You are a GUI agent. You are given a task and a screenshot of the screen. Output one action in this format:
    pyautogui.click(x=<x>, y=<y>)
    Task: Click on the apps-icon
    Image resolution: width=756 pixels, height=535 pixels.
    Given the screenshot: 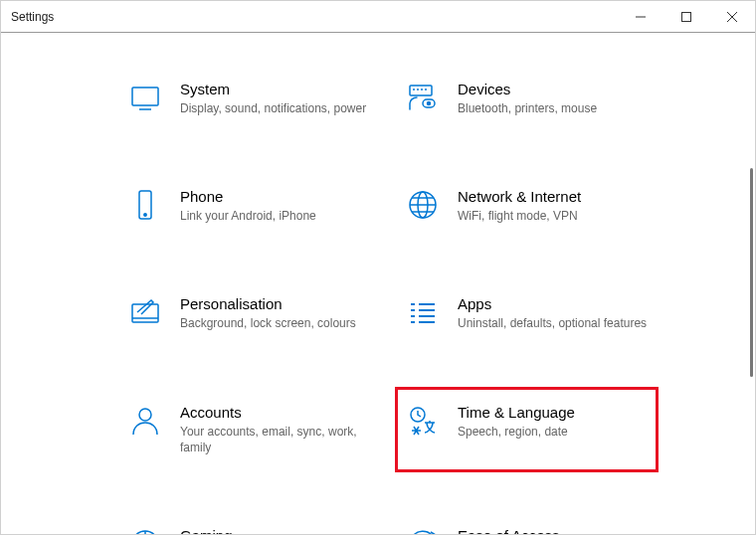 What is the action you would take?
    pyautogui.click(x=423, y=312)
    